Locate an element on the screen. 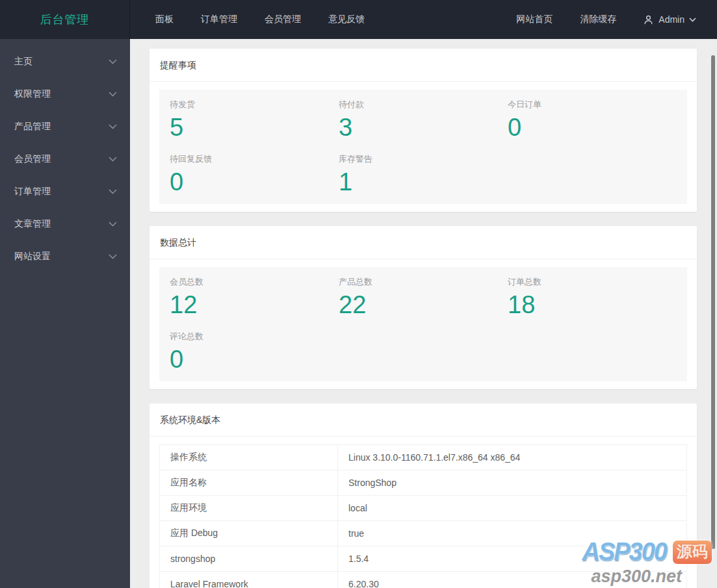  table-row: 操作系统 Linux 3.10.0-1160.71.1.el7.x86_64 x… is located at coordinates (424, 457).